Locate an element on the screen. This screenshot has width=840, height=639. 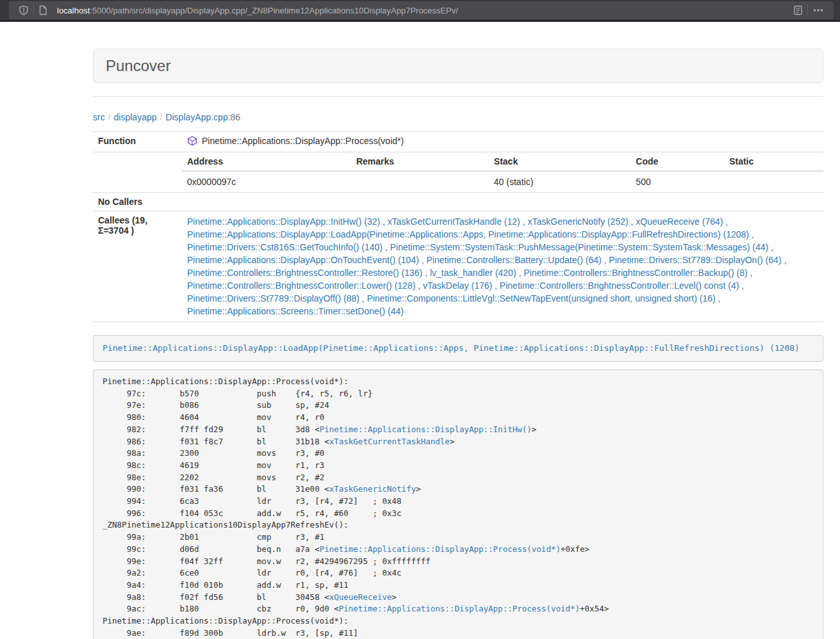
symbol-cube-icon is located at coordinates (192, 142).